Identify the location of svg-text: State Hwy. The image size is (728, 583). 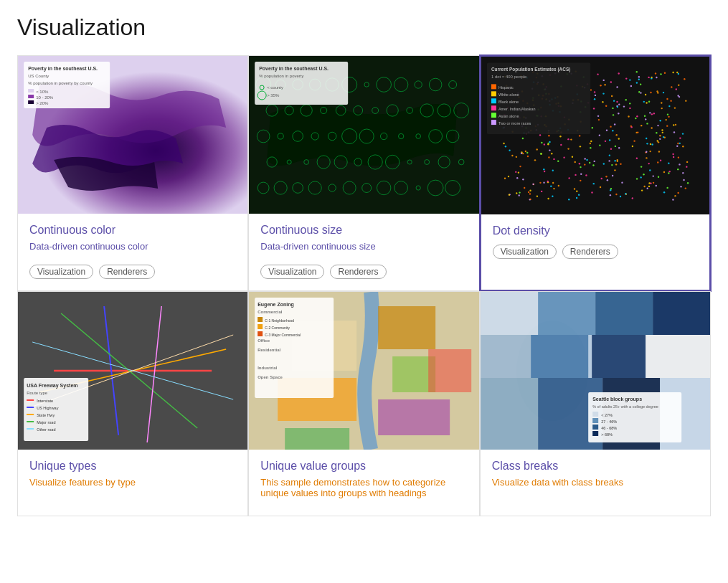
(46, 415).